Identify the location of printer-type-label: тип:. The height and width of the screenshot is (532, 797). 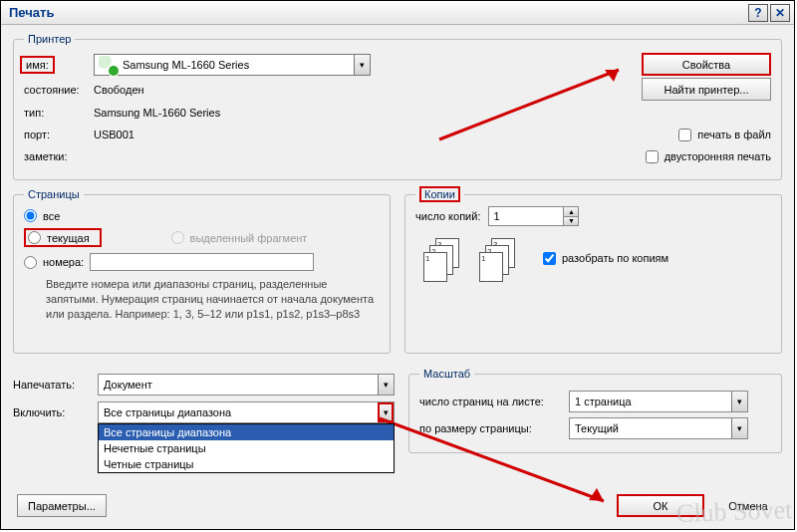
(59, 113).